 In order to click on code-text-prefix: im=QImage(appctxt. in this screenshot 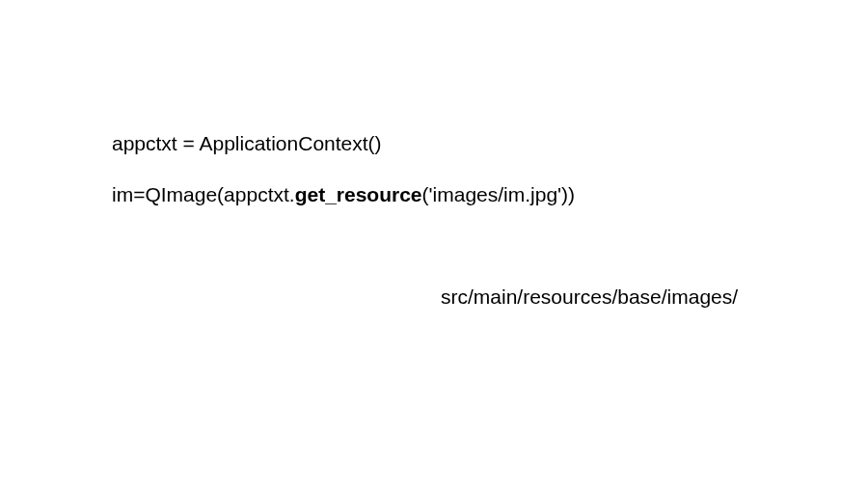, I will do `click(203, 195)`.